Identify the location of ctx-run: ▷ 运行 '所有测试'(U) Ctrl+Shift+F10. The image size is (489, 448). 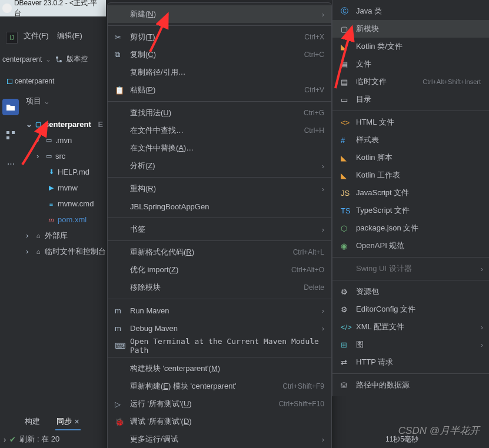
(219, 404).